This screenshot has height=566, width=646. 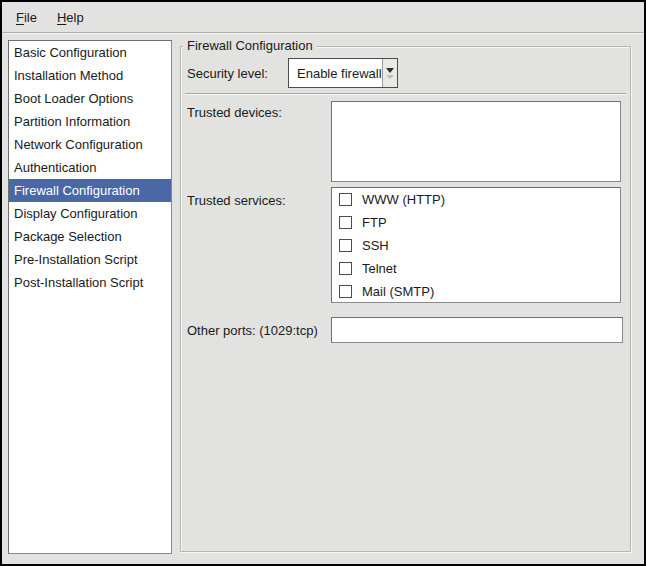 What do you see at coordinates (476, 245) in the screenshot?
I see `trusted-services-list: WWW (HTTP) FTP SSH Telnet Mail (SMTP)` at bounding box center [476, 245].